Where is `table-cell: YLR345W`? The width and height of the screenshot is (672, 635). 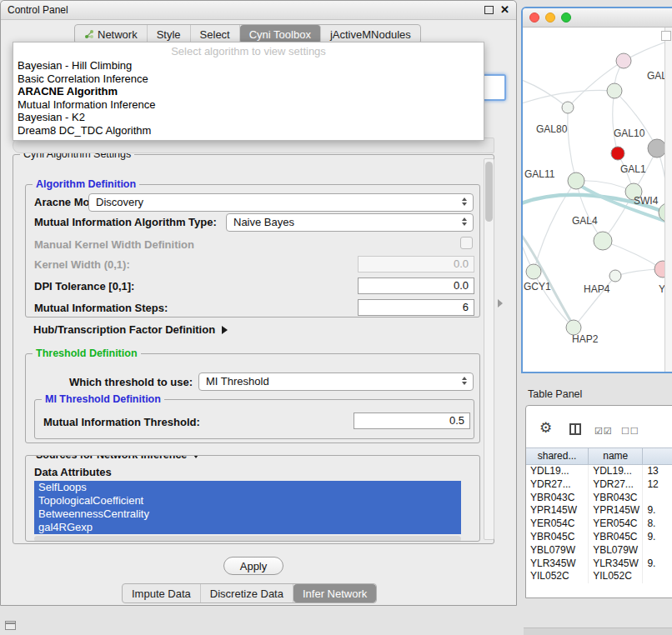 table-cell: YLR345W is located at coordinates (557, 564).